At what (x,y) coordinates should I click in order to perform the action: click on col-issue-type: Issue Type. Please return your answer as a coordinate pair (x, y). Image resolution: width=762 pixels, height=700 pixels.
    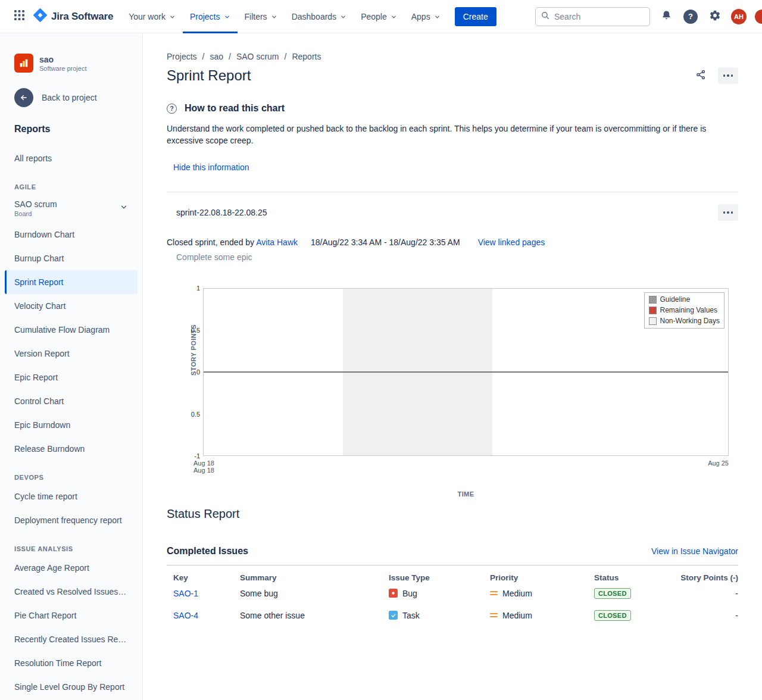
    Looking at the image, I should click on (439, 577).